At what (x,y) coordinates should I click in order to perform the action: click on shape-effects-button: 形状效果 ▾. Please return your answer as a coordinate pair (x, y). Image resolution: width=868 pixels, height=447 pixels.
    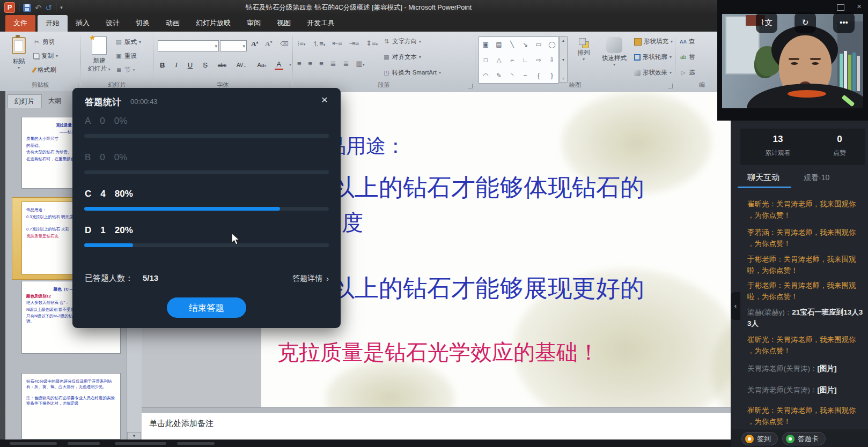
    Looking at the image, I should click on (653, 73).